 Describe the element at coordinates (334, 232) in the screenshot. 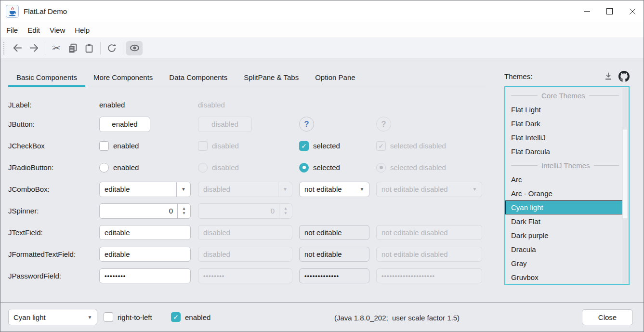

I see `textfield-not-editable: not editable` at that location.